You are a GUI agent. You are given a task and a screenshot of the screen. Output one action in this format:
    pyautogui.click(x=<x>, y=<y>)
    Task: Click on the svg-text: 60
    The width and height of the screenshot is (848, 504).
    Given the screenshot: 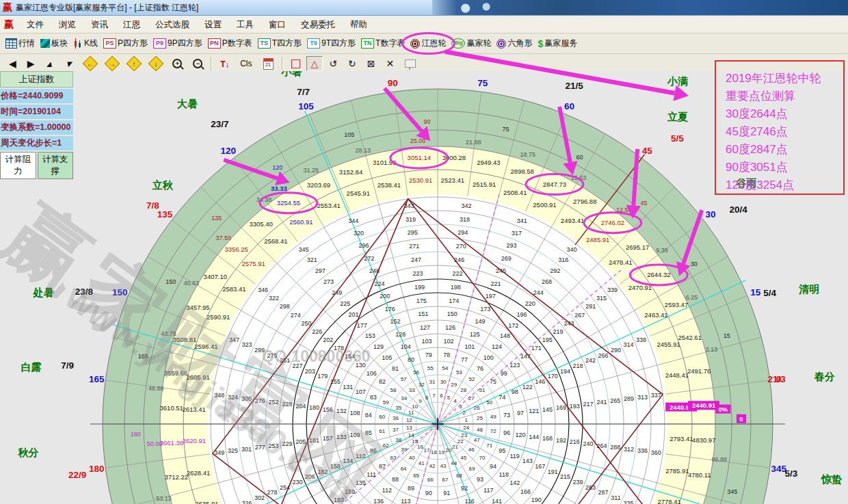 What is the action you would take?
    pyautogui.click(x=382, y=417)
    